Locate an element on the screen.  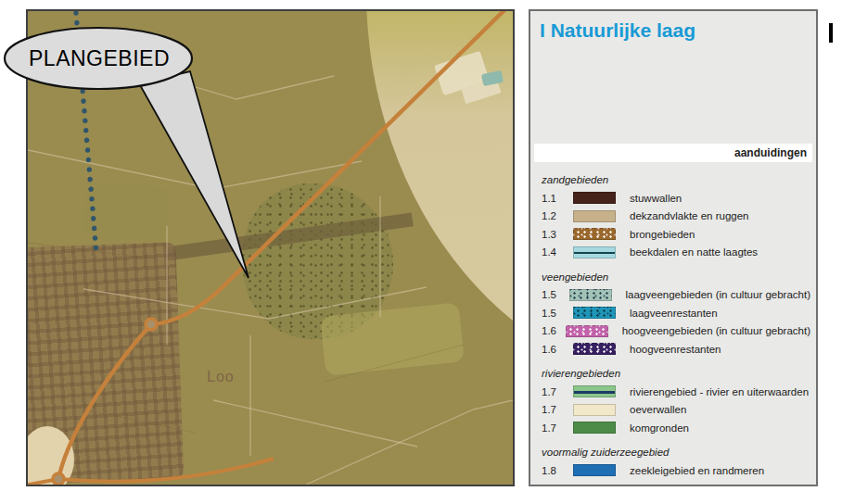
legend-row: 1.7 oeverwallen is located at coordinates (676, 410).